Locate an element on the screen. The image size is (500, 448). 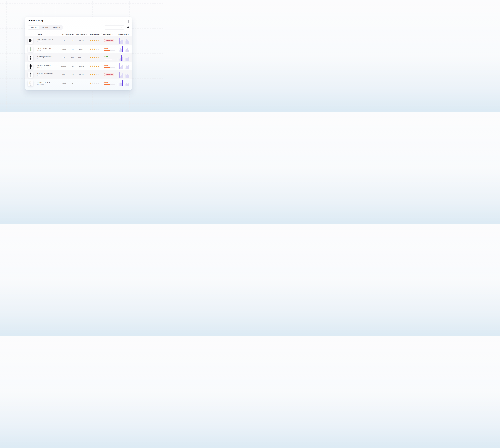
table-row: Swift Charge PowerbankElectronics$49.002… is located at coordinates (79, 58).